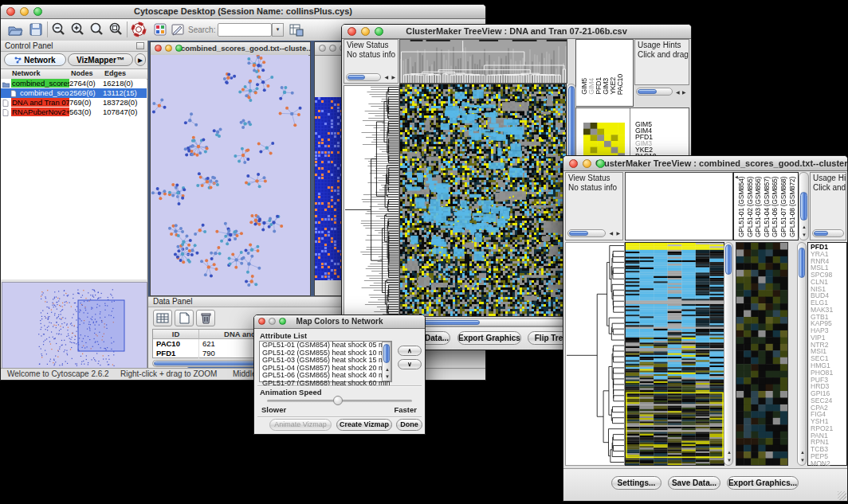 The height and width of the screenshot is (504, 848). Describe the element at coordinates (829, 303) in the screenshot. I see `gene-label: ELG1` at that location.